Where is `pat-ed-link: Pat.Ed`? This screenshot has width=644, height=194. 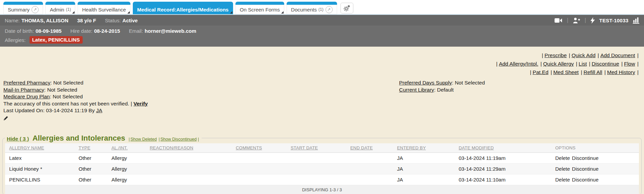
pat-ed-link: Pat.Ed is located at coordinates (539, 72).